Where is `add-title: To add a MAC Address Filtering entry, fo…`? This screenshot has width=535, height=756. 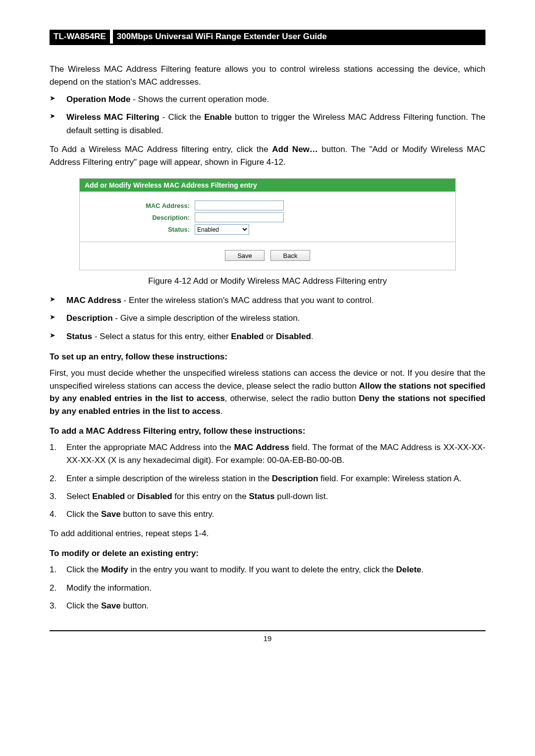
add-title: To add a MAC Address Filtering entry, fo… is located at coordinates (268, 431).